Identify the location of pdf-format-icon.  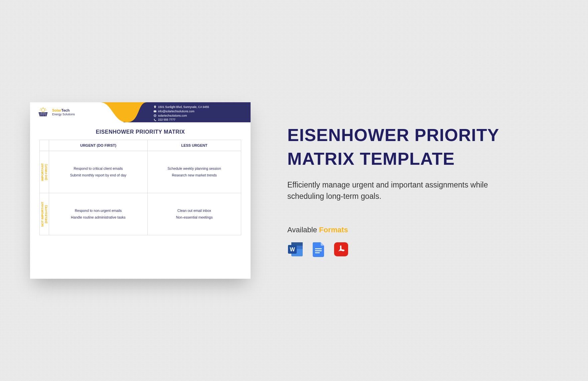
(341, 249).